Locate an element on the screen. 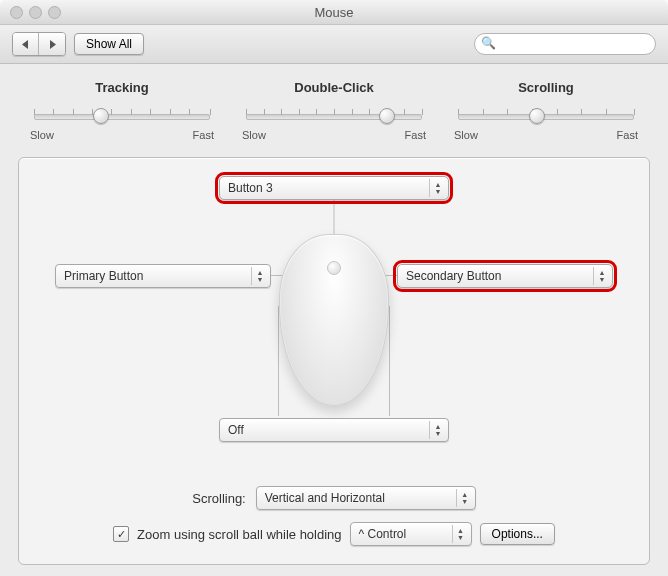 The width and height of the screenshot is (668, 576). tracking-fast: Fast is located at coordinates (204, 135).